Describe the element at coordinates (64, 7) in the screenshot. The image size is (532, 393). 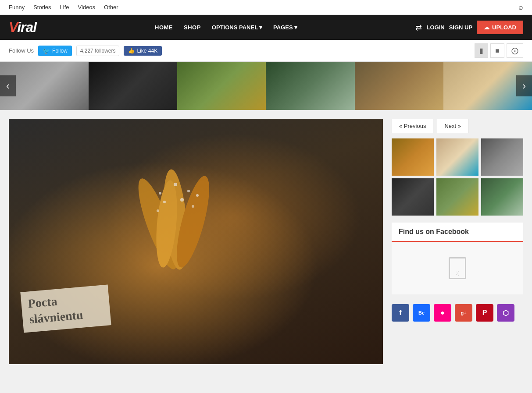
I see `top-nav-links: Funny Stories Life Videos Other` at that location.